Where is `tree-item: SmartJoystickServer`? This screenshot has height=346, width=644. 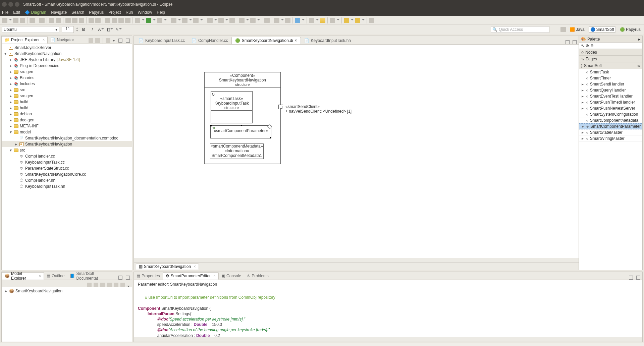 tree-item: SmartJoystickServer is located at coordinates (67, 48).